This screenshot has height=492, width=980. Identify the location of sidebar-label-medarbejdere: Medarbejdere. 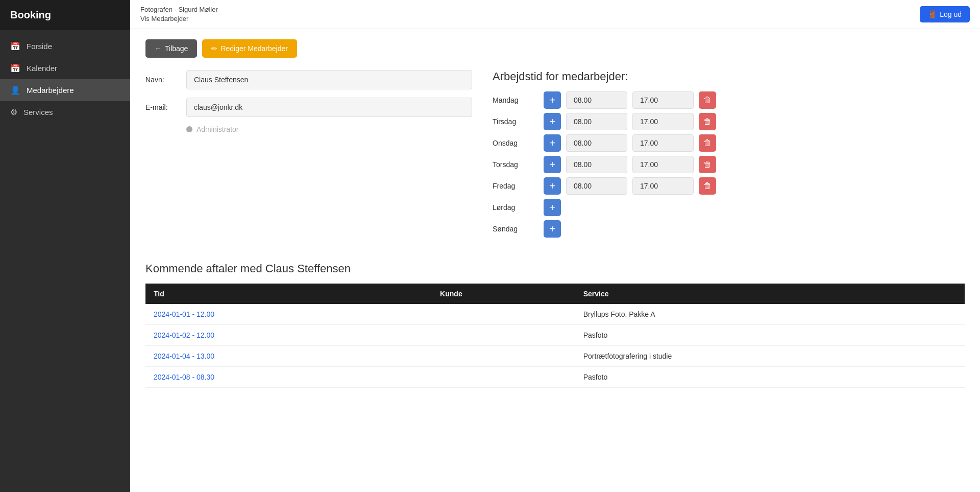
(50, 90).